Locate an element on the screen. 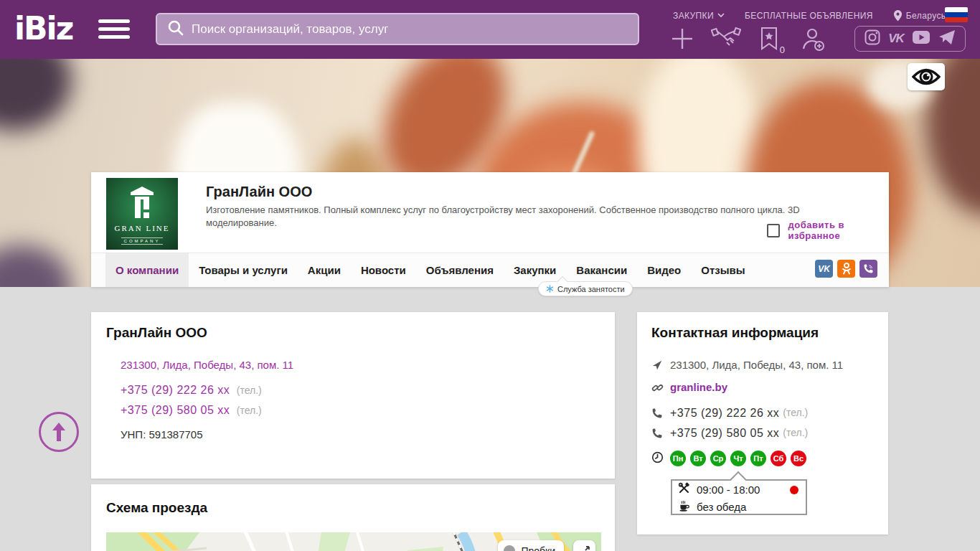 Image resolution: width=980 pixels, height=551 pixels. add-to-favorites: добавить в избранное is located at coordinates (828, 230).